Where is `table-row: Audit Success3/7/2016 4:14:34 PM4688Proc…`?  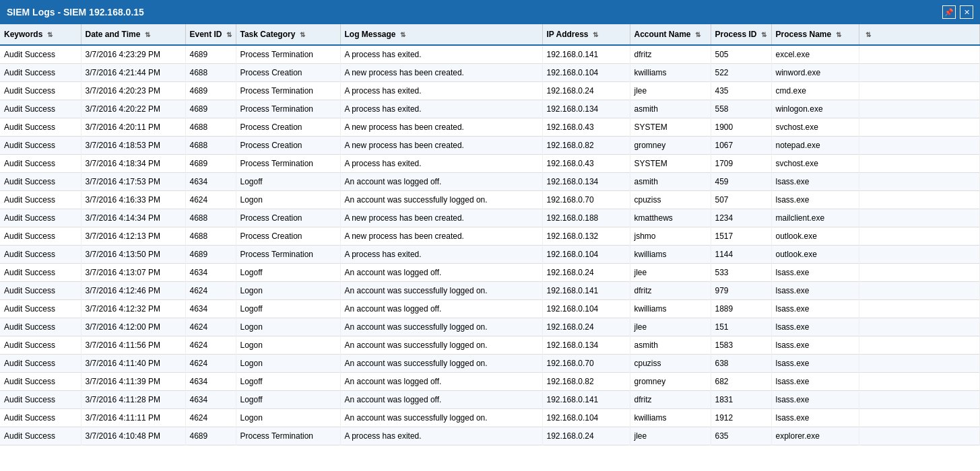 table-row: Audit Success3/7/2016 4:14:34 PM4688Proc… is located at coordinates (490, 218).